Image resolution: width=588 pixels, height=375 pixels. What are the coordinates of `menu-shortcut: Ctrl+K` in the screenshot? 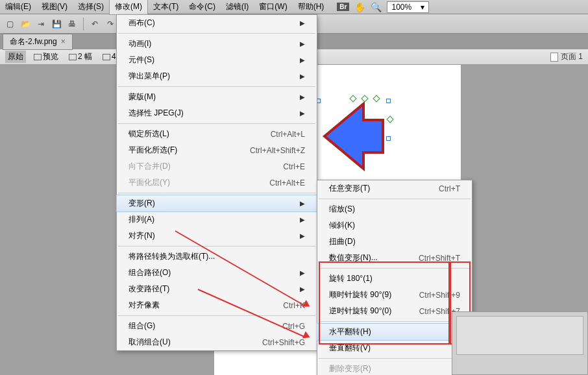 It's located at (294, 306).